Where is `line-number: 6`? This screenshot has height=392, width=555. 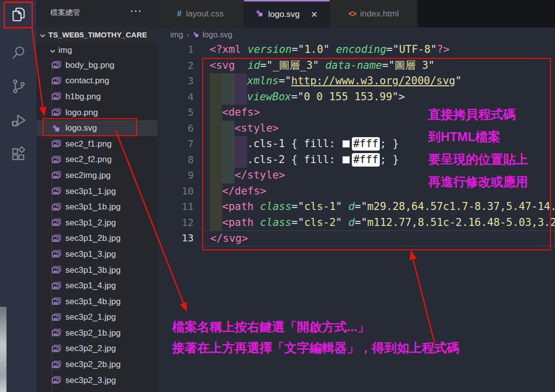
line-number: 6 is located at coordinates (180, 129).